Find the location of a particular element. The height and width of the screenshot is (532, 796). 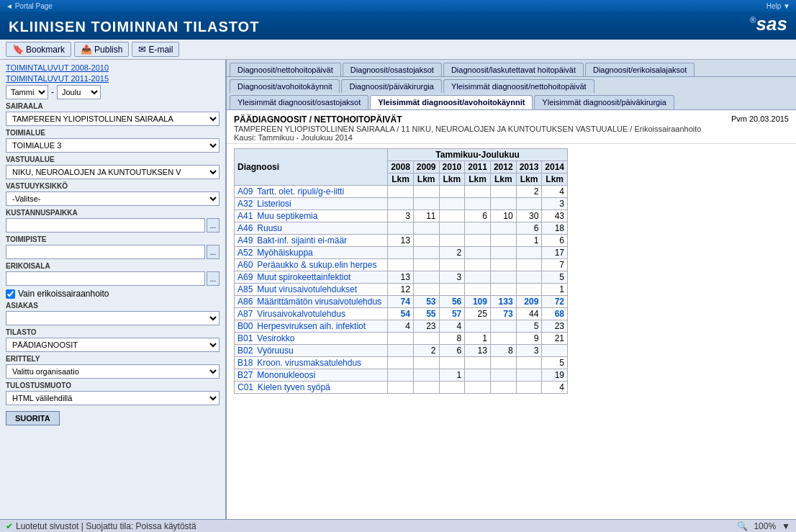

nav-link-2008-2010: TOIMINTALUVUT 2008-2010 is located at coordinates (112, 68).